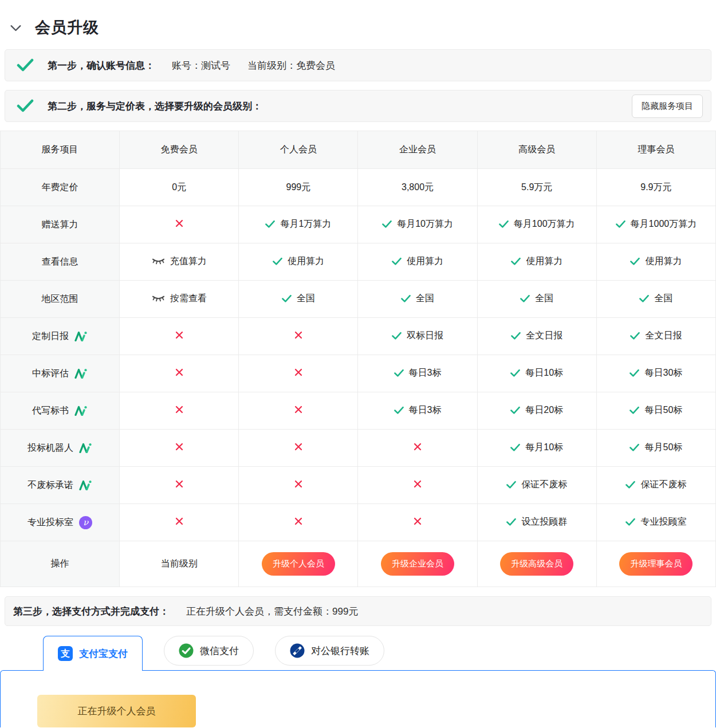 This screenshot has height=728, width=716. I want to click on row-label: 查看信息, so click(60, 262).